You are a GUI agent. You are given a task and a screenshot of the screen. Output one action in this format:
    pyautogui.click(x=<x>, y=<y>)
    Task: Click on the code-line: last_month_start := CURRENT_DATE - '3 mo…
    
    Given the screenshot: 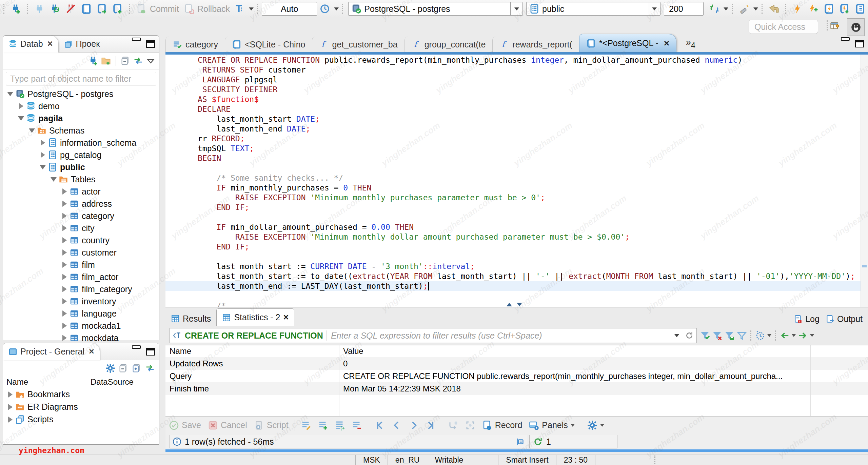 What is the action you would take?
    pyautogui.click(x=529, y=266)
    